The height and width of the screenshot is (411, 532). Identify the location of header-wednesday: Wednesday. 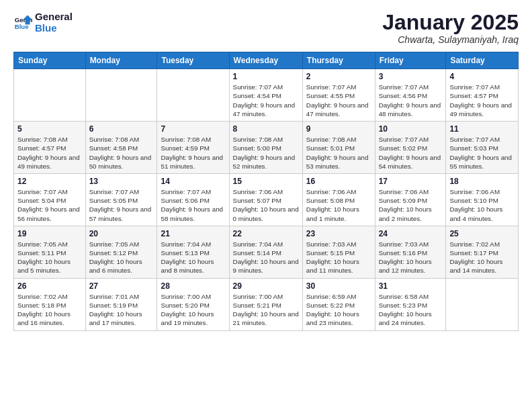
(266, 60).